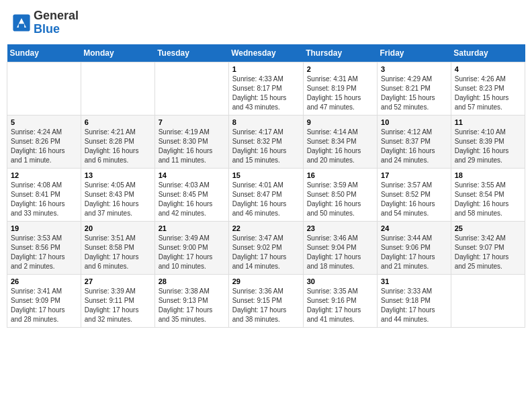 This screenshot has width=532, height=411. I want to click on day-info: Sunrise: 3:59 AM Sunset: 8:50 PM Dayligh…, so click(340, 199).